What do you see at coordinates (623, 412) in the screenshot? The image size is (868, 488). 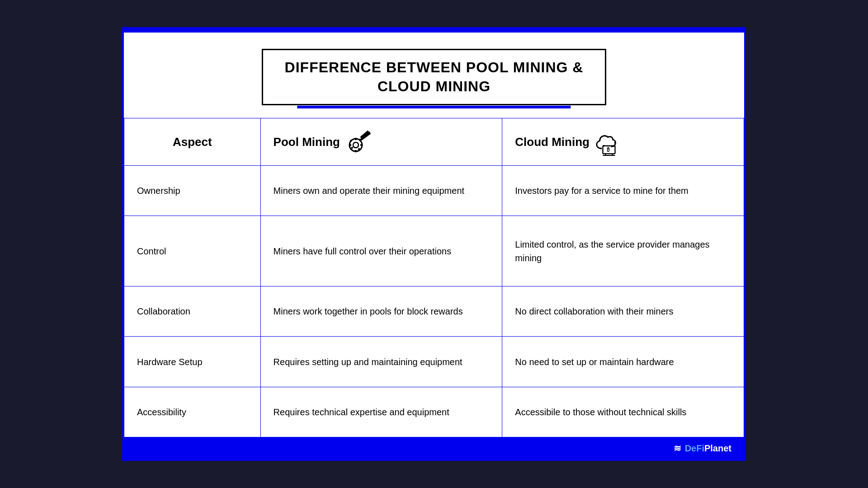 I see `cloud-cell: Accessibile to those without technical s…` at bounding box center [623, 412].